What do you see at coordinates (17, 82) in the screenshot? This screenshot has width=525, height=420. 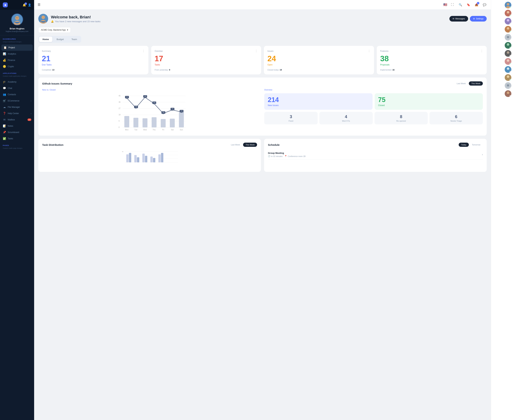 I see `sidebar-item-academy: 🎓 Academy` at bounding box center [17, 82].